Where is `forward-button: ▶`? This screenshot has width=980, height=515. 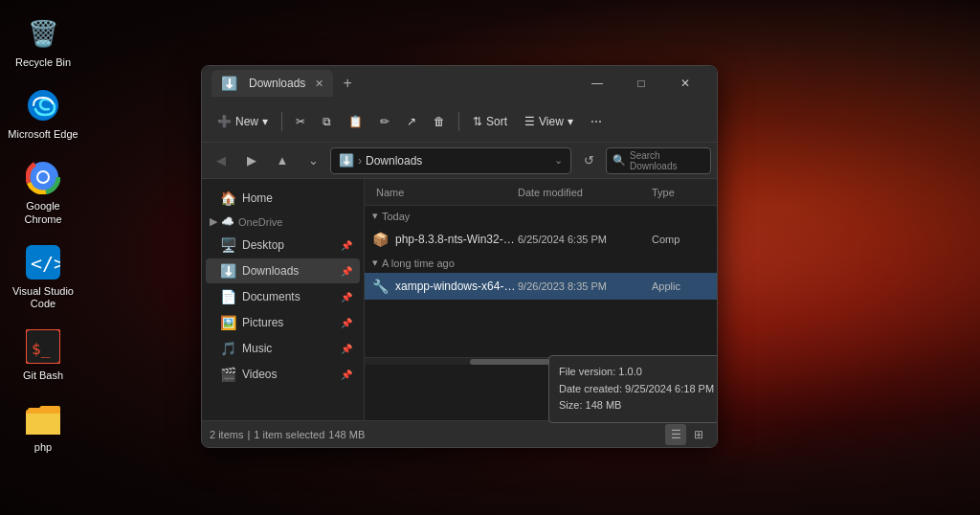 forward-button: ▶ is located at coordinates (252, 161).